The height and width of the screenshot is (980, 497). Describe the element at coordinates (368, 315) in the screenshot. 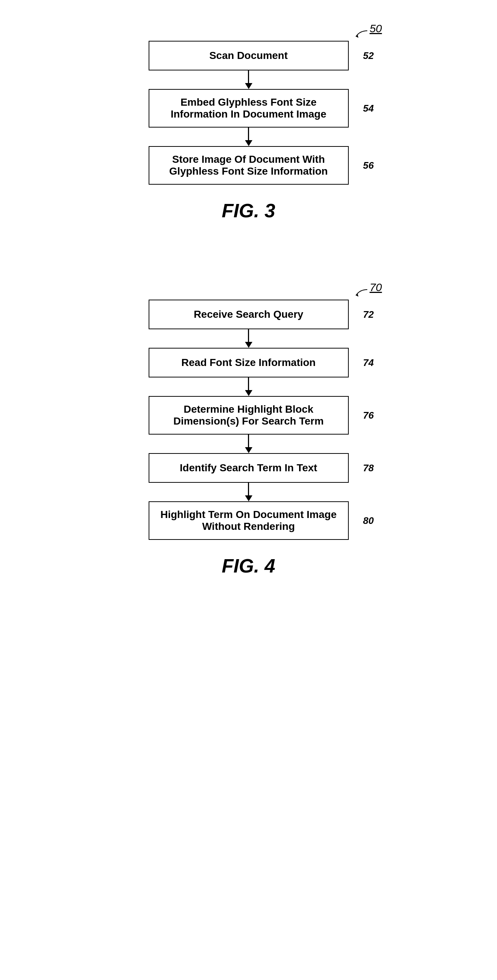

I see `ref-72: 72` at that location.